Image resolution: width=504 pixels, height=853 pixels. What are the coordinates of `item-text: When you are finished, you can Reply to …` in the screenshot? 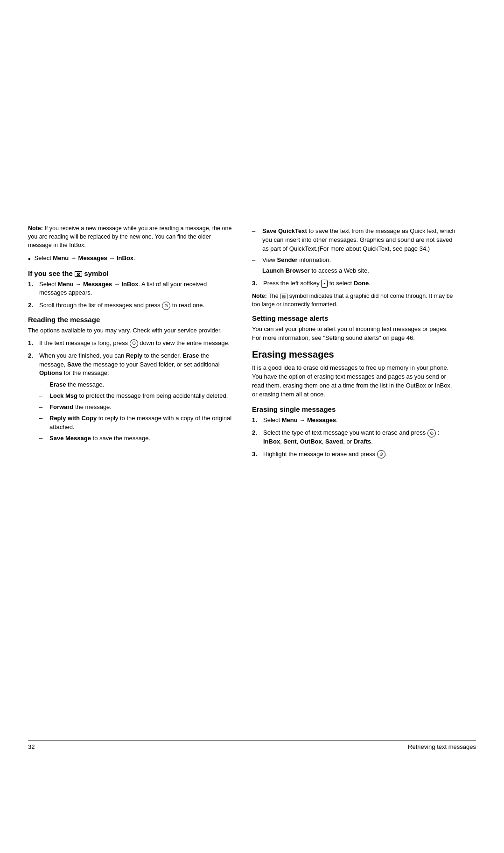 It's located at (130, 364).